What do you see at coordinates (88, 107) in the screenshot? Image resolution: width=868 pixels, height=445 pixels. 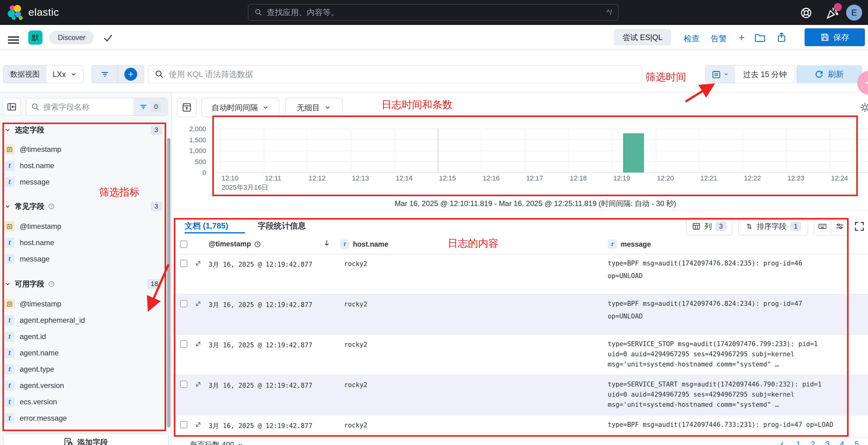 I see `field-search-input` at bounding box center [88, 107].